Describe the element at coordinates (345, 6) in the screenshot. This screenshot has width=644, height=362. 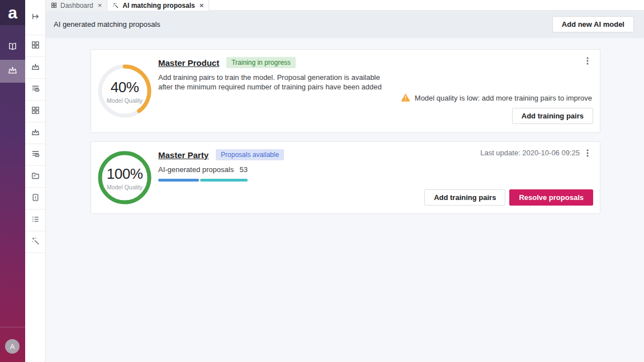
I see `tab-bar: Dashboard × AI matching proposals ×` at that location.